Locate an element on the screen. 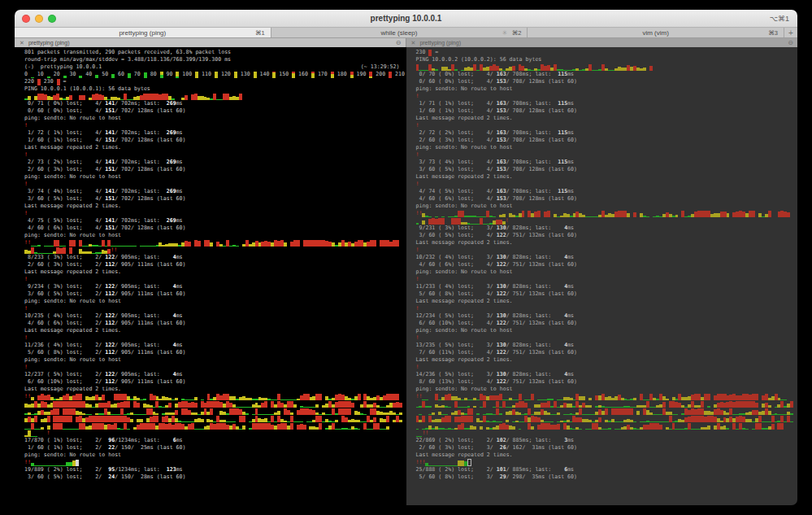 The image size is (812, 515). terminal-line: 9/231 ( 3%) lost; 3/ 130/ 828ms; last: 4… is located at coordinates (607, 228).